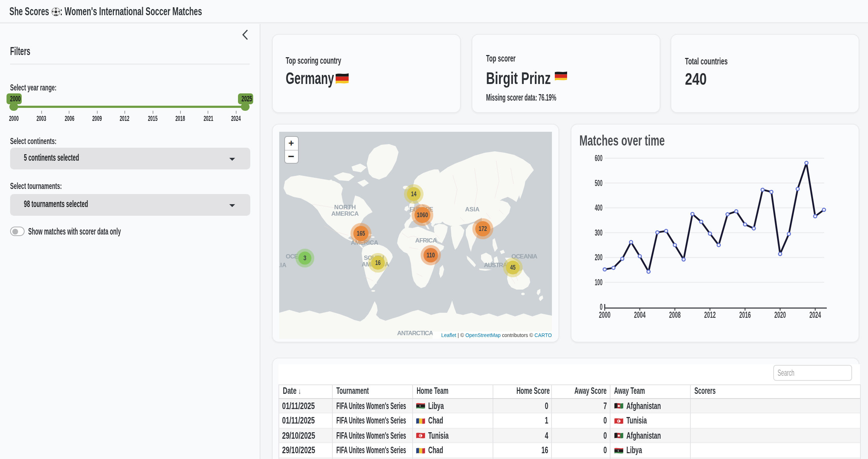 Image resolution: width=868 pixels, height=459 pixels. Describe the element at coordinates (513, 267) in the screenshot. I see `svg-text: 45` at that location.